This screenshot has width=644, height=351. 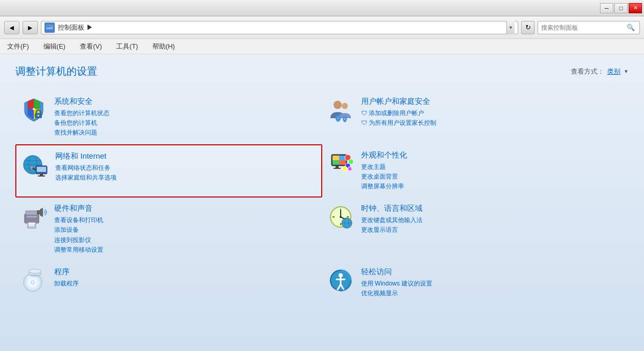 What do you see at coordinates (322, 8) in the screenshot?
I see `title-bar: ─ □ ✕` at bounding box center [322, 8].